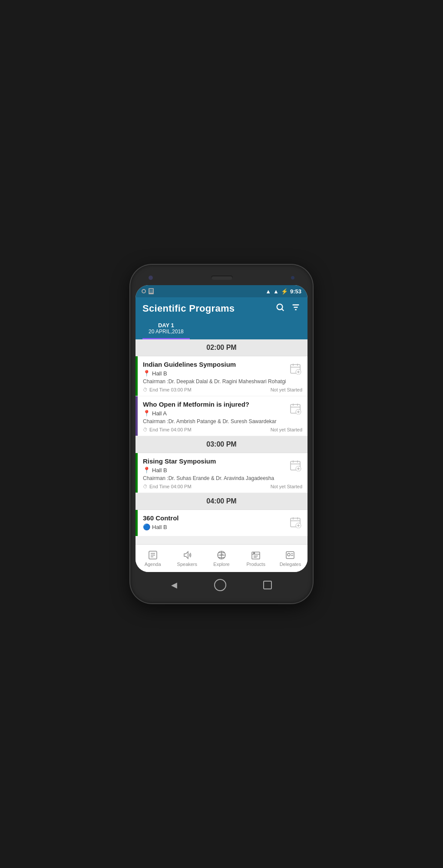 This screenshot has height=868, width=443. I want to click on header-top-row: Scientific Programs, so click(222, 308).